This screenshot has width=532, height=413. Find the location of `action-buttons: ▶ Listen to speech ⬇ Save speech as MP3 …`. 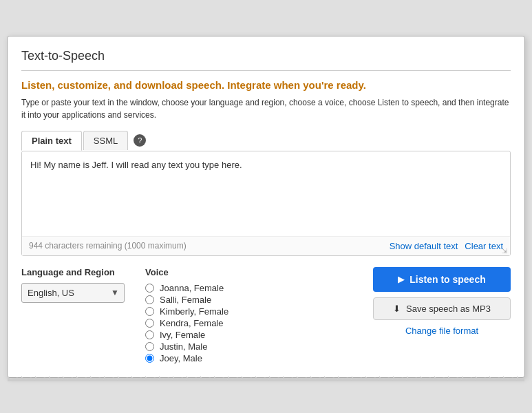

action-buttons: ▶ Listen to speech ⬇ Save speech as MP3 … is located at coordinates (442, 315).